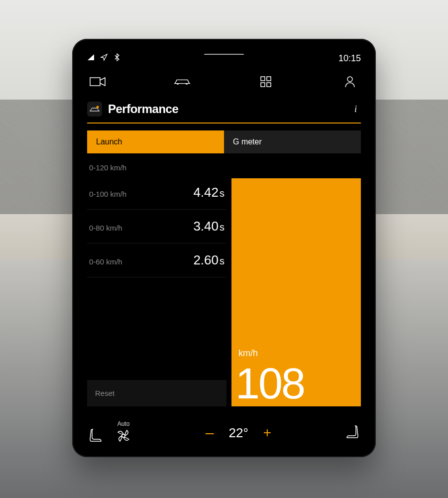  I want to click on tab-bar: Launch G meter, so click(224, 142).